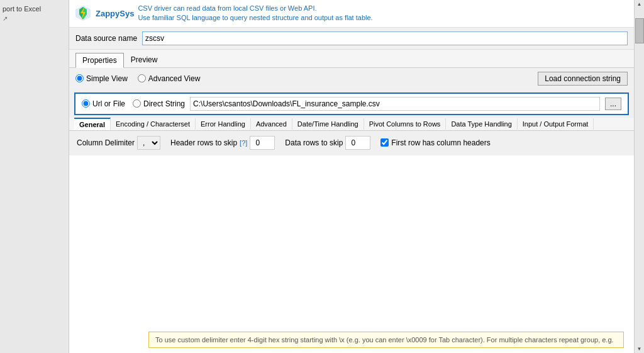 Image resolution: width=644 pixels, height=353 pixels. I want to click on tab-properties: Properties, so click(99, 60).